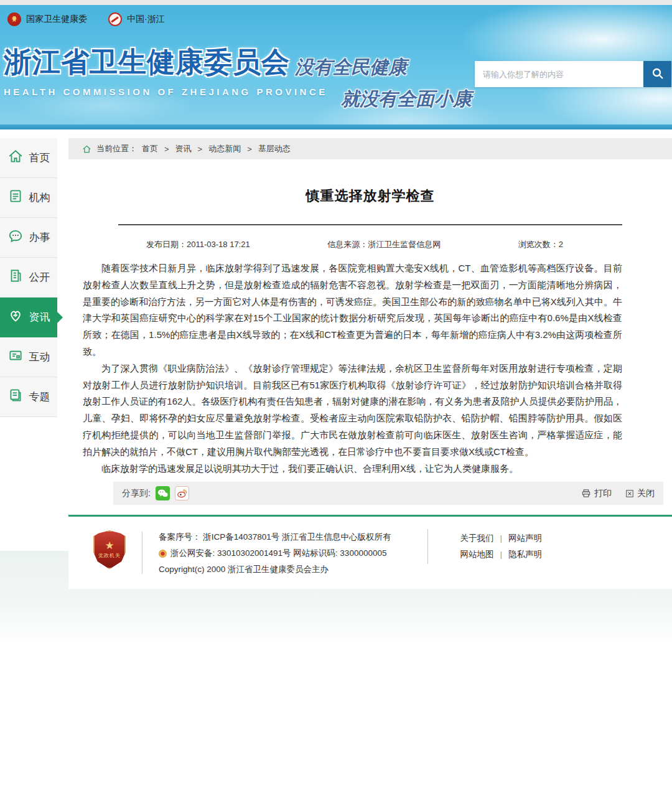 This screenshot has height=798, width=672. Describe the element at coordinates (40, 158) in the screenshot. I see `sidebar-item-label: 首页` at that location.